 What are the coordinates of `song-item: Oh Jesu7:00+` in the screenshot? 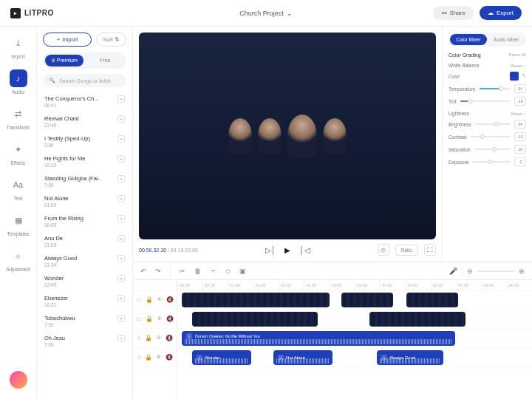 It's located at (84, 341).